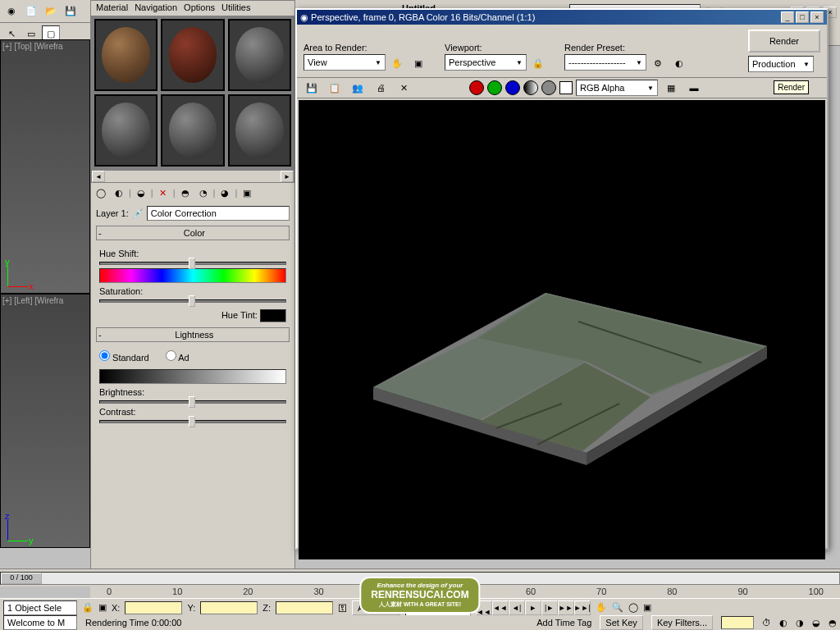 This screenshot has width=840, height=630. I want to click on viewport-dropdown: Perspective▼, so click(486, 62).